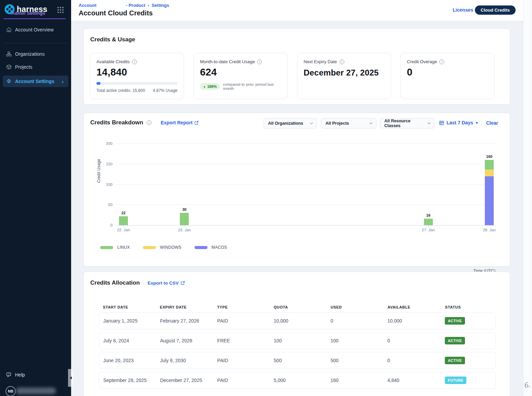  Describe the element at coordinates (135, 5) in the screenshot. I see `breadcrumb-product-link: - Product` at that location.